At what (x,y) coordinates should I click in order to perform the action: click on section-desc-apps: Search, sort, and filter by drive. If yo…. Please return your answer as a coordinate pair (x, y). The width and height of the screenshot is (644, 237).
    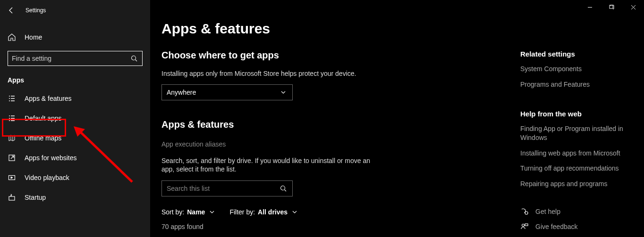
    Looking at the image, I should click on (270, 165).